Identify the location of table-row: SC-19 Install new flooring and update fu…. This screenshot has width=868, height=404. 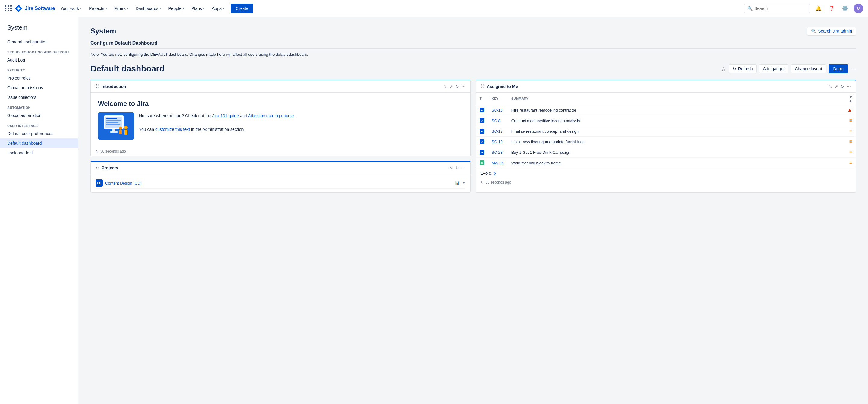
(666, 142).